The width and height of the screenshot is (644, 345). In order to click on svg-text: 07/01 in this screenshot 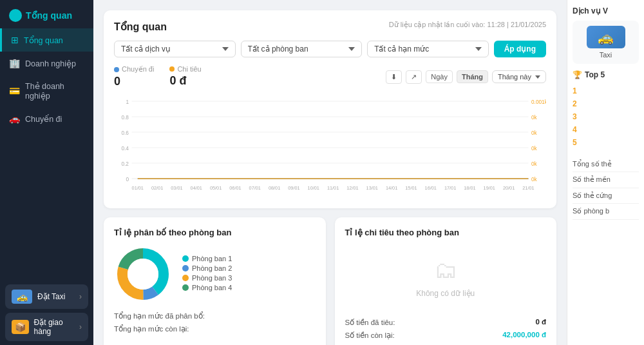, I will do `click(255, 188)`.